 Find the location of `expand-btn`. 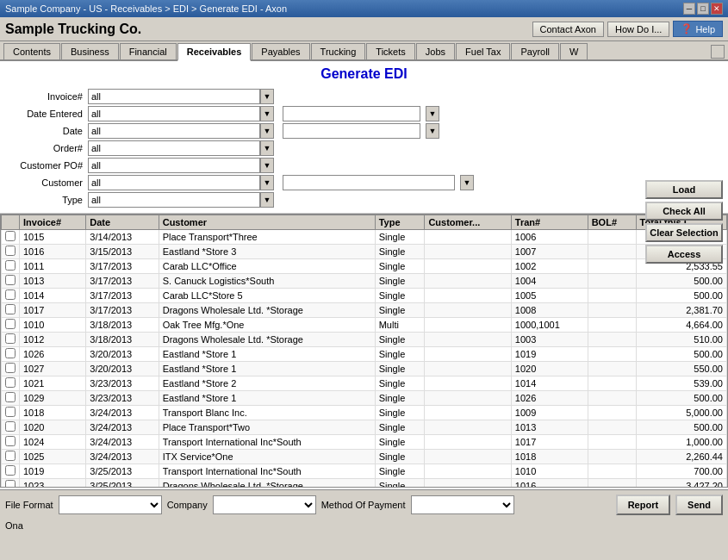

expand-btn is located at coordinates (718, 52).